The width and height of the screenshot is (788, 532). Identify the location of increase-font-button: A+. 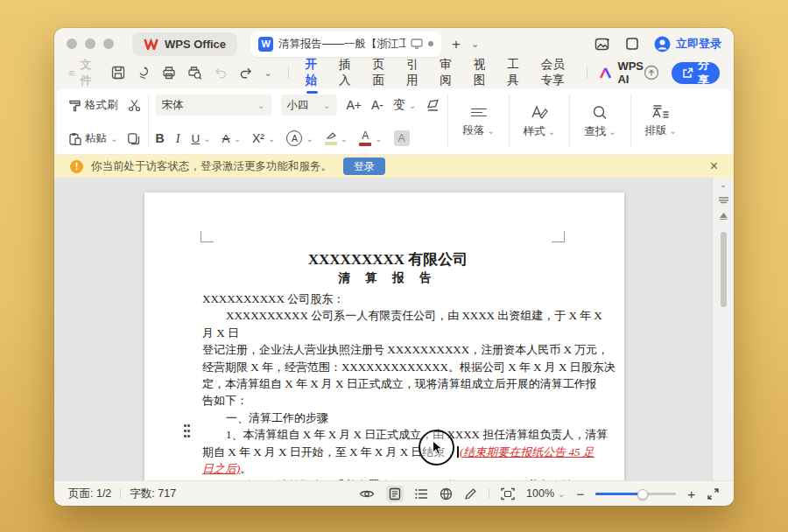
(355, 105).